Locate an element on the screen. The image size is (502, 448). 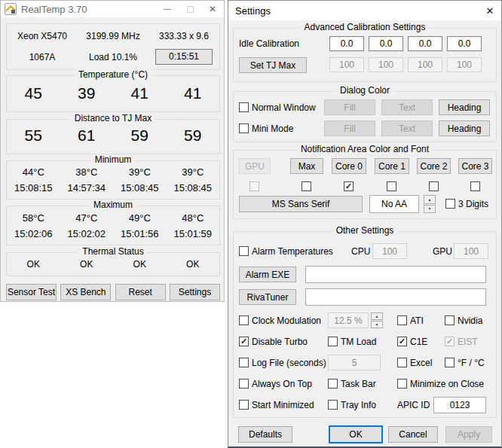
rivatuner-path-input is located at coordinates (396, 297).